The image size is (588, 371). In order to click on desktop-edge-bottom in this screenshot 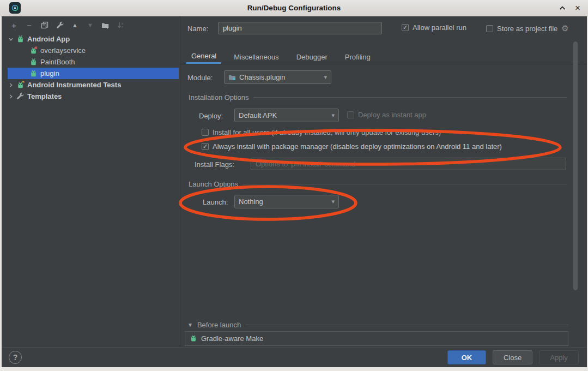, I will do `click(294, 369)`.